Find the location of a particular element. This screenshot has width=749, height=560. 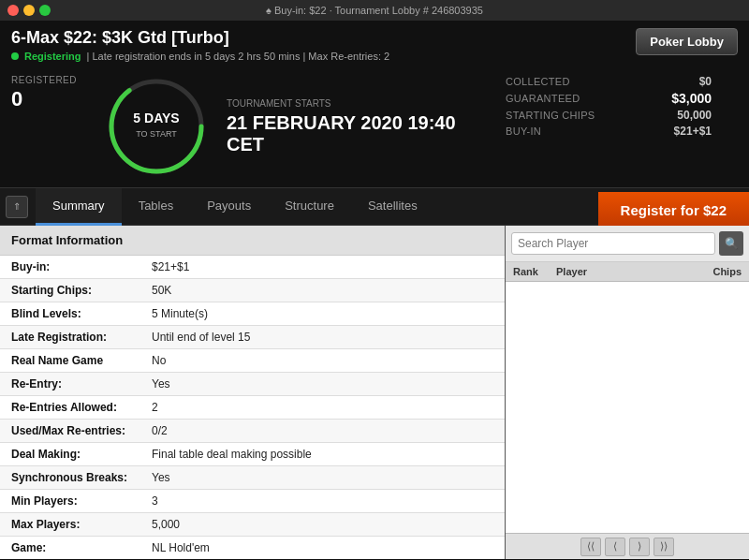

status-dot is located at coordinates (15, 56).